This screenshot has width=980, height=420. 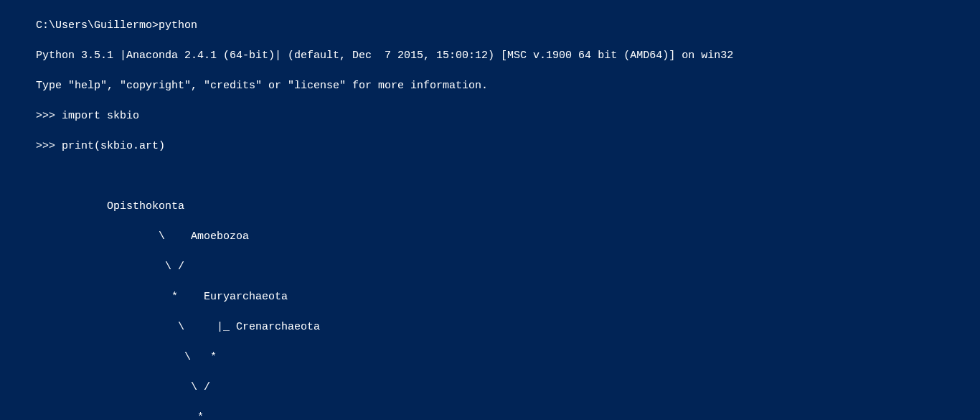 I want to click on art-line: \ *, so click(x=490, y=358).